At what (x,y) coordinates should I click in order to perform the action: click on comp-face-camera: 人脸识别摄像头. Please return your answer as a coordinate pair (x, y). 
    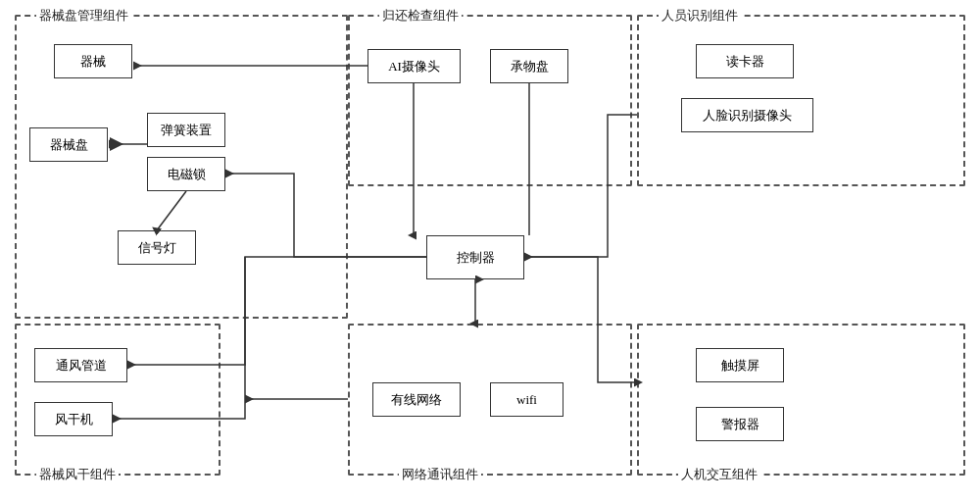
    Looking at the image, I should click on (747, 116).